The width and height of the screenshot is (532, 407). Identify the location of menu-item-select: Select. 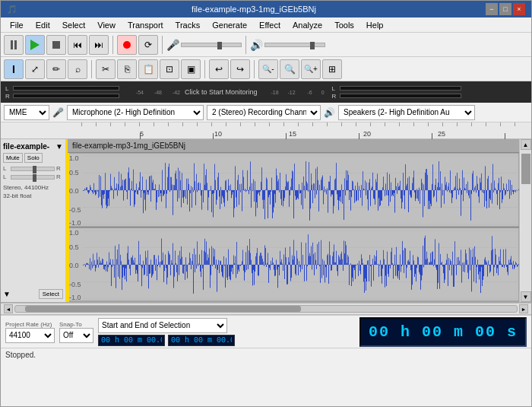
(74, 25).